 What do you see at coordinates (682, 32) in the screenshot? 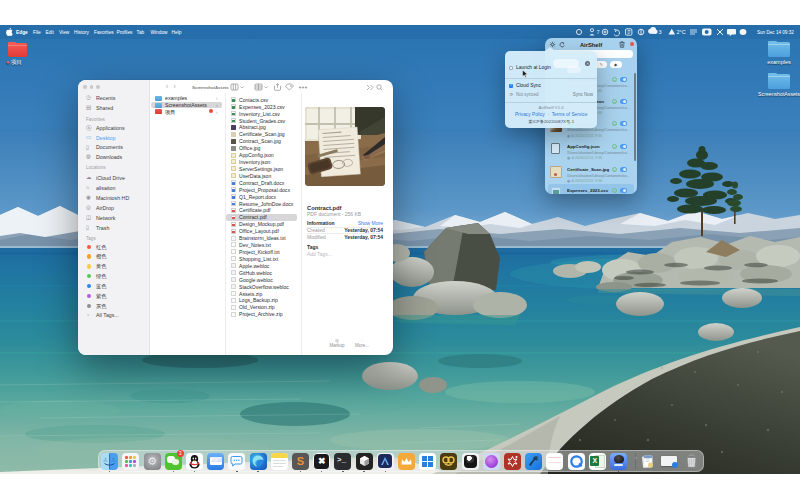
I see `svg-text: 2°C` at bounding box center [682, 32].